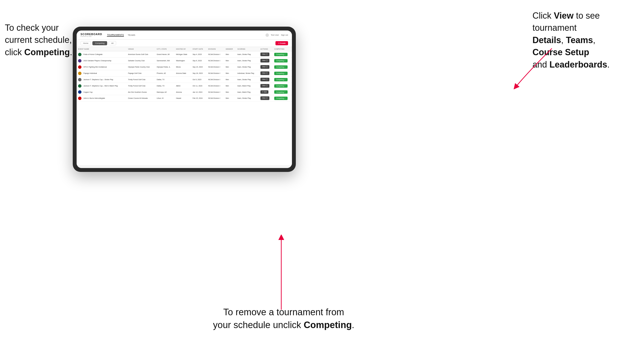  What do you see at coordinates (184, 61) in the screenshot?
I see `table-row: 2023 Sahalee Players ChampionshipSahalee…` at bounding box center [184, 61].